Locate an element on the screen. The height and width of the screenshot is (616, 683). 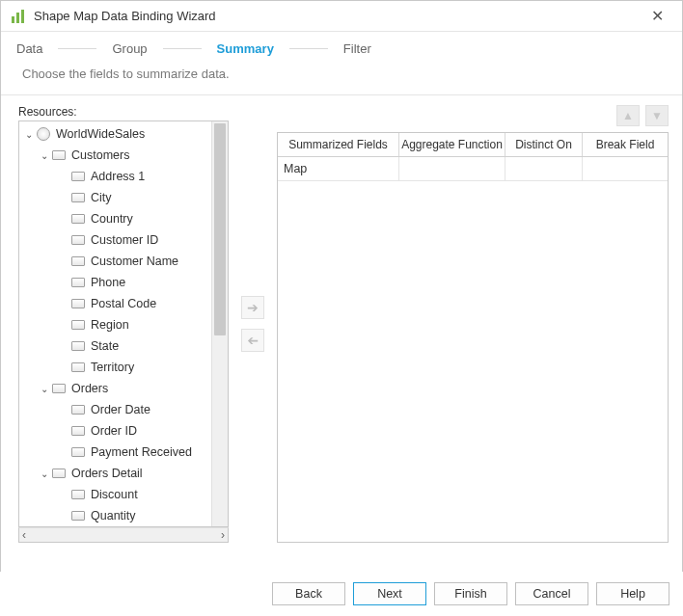
tree-node-label: Quantity is located at coordinates (114, 516).